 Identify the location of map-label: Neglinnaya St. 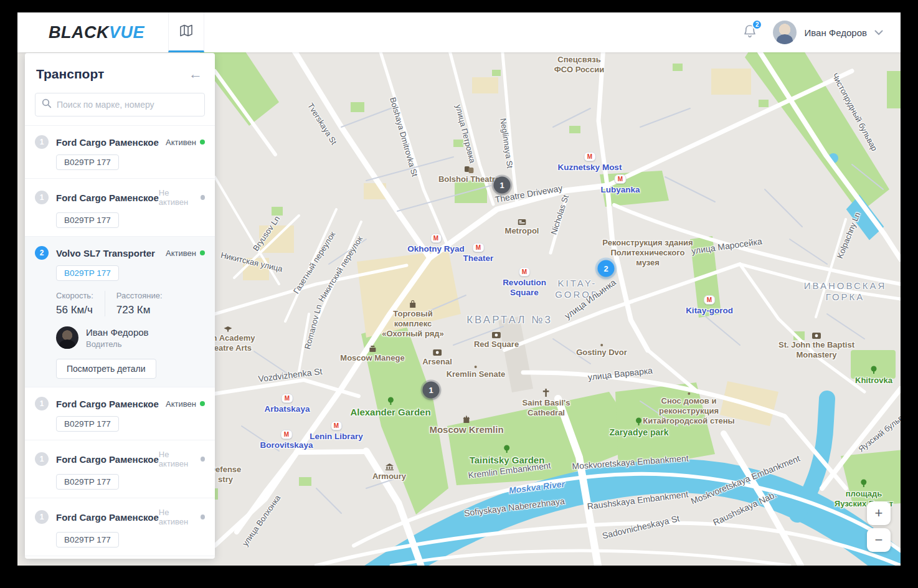
(507, 143).